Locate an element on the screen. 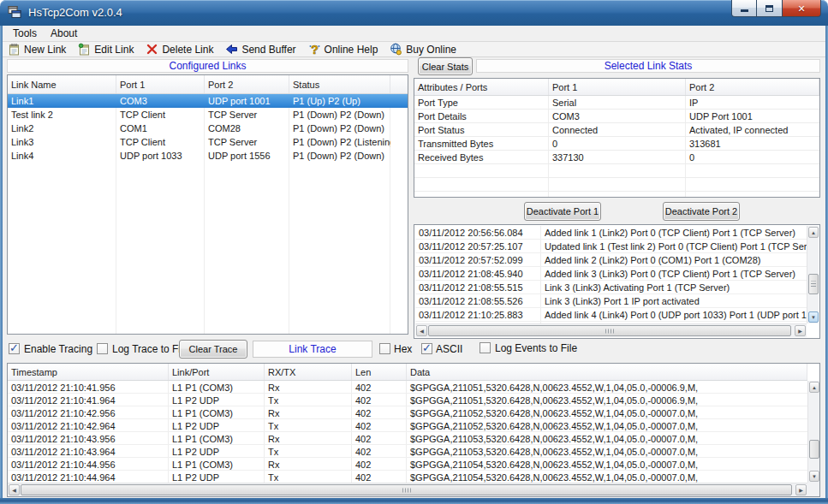 This screenshot has width=828, height=504. table-cell: Port Status is located at coordinates (481, 130).